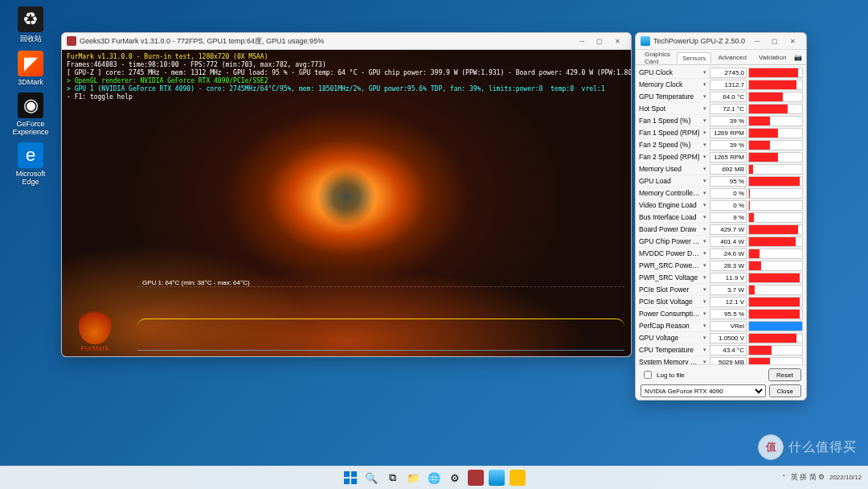 The image size is (868, 489). What do you see at coordinates (31, 26) in the screenshot?
I see `recycle-bin-icon: ♻回收站` at bounding box center [31, 26].